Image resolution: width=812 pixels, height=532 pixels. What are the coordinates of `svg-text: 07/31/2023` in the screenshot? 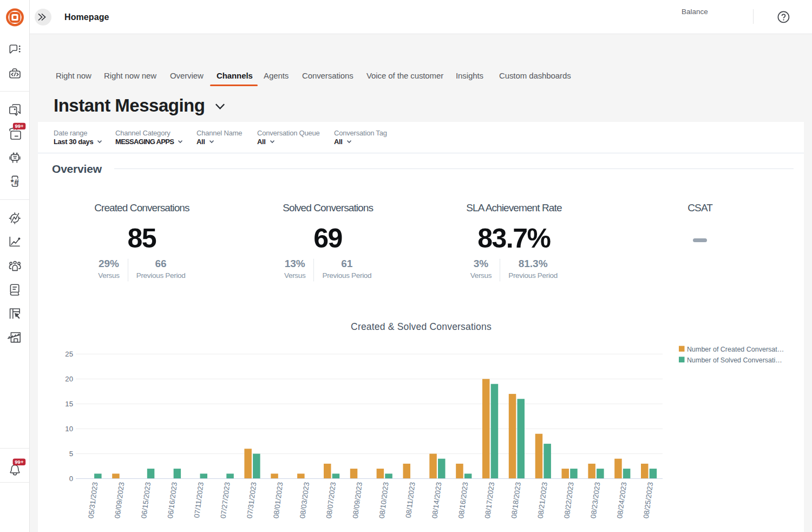 It's located at (251, 501).